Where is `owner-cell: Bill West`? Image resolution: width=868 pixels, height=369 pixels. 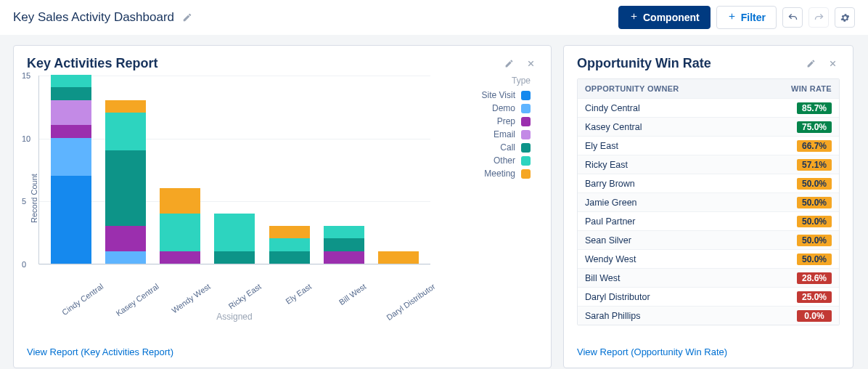
owner-cell: Bill West is located at coordinates (683, 278).